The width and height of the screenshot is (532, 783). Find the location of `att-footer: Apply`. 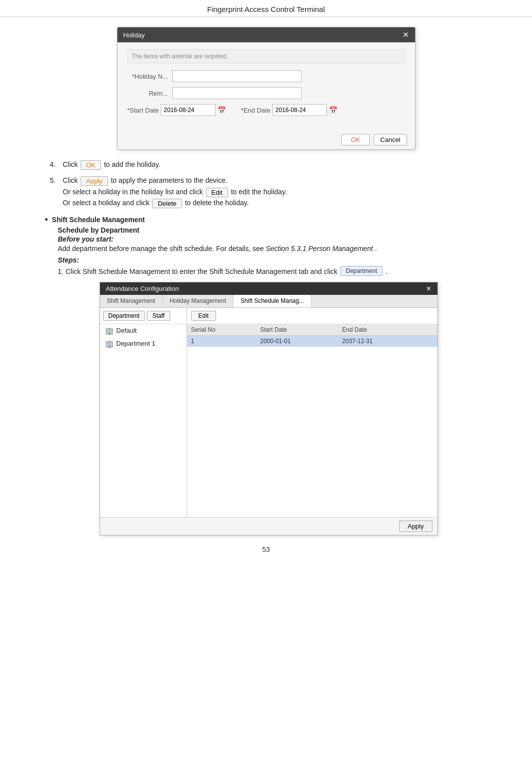

att-footer: Apply is located at coordinates (269, 526).